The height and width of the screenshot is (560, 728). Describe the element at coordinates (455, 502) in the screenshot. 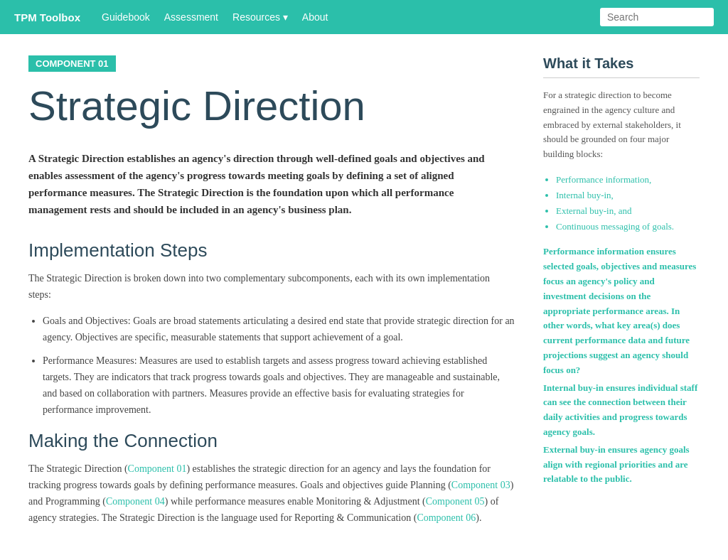

I see `link-component-05: Component 05` at that location.